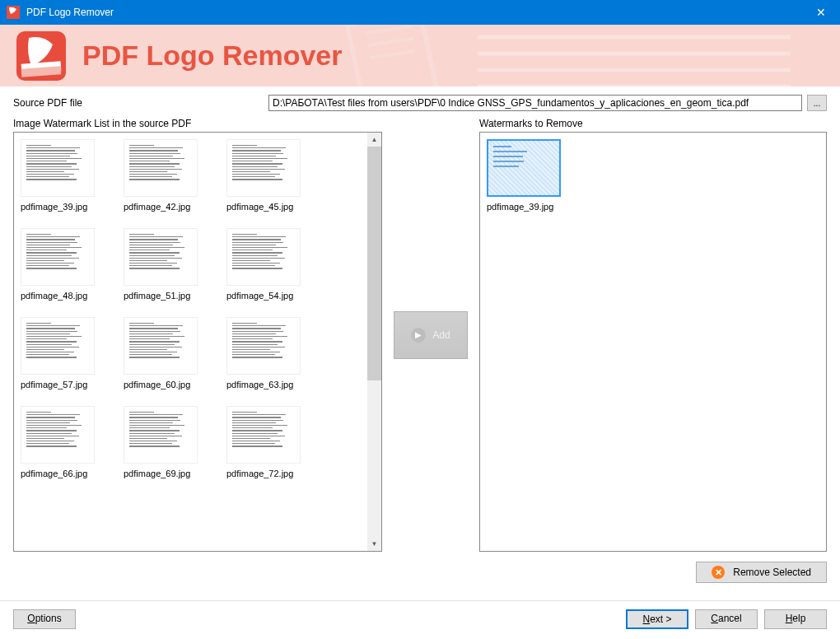 This screenshot has height=639, width=840. I want to click on right-panel-label: Watermarks to Remove, so click(653, 124).